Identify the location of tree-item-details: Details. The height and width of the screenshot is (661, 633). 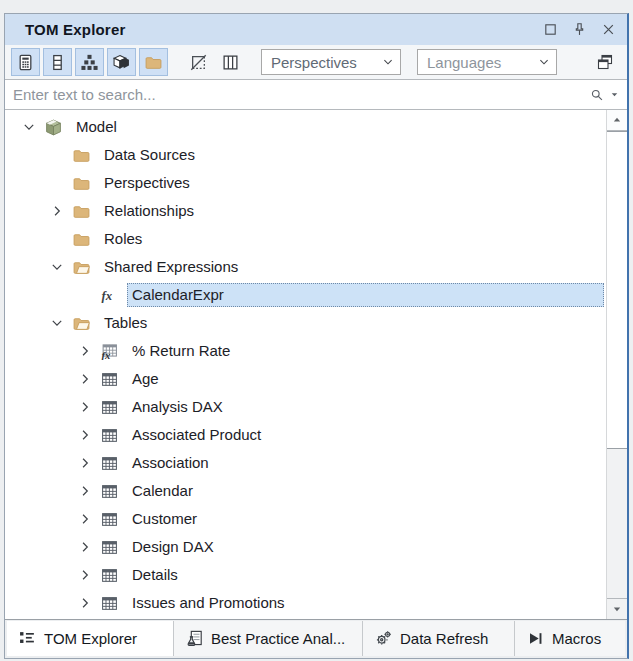
(306, 575).